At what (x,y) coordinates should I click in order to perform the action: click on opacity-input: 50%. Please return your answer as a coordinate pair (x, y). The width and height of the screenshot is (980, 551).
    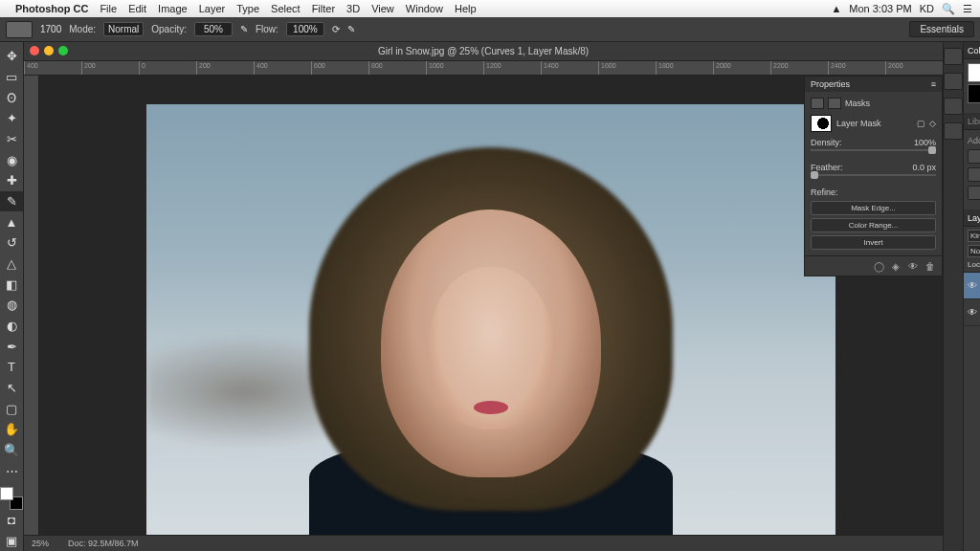
    Looking at the image, I should click on (213, 29).